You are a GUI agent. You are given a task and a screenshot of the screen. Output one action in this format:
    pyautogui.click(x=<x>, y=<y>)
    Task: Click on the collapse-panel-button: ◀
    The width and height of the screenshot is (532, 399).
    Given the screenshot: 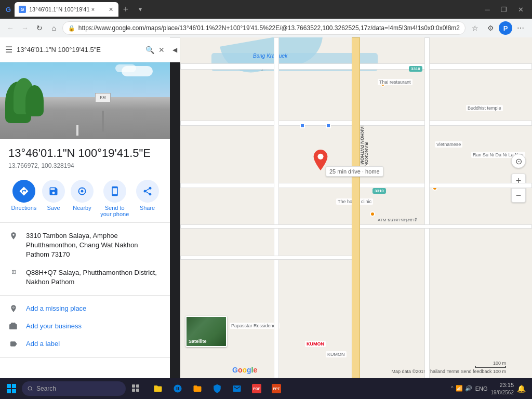 What is the action you would take?
    pyautogui.click(x=175, y=50)
    